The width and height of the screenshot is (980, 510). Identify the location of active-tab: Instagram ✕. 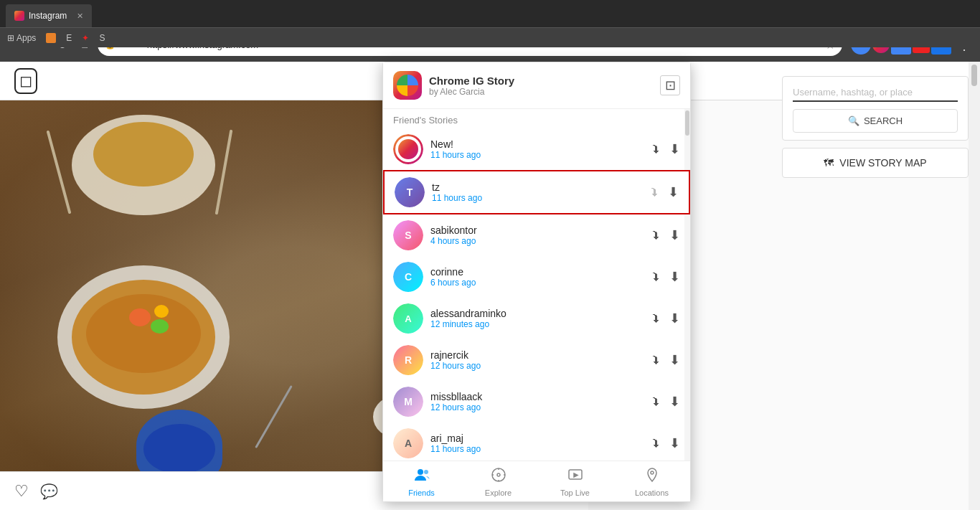
(49, 16).